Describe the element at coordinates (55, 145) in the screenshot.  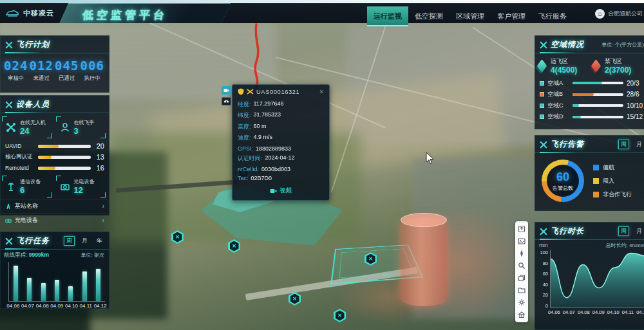
I see `device-bar-uavid: UAVID 20` at that location.